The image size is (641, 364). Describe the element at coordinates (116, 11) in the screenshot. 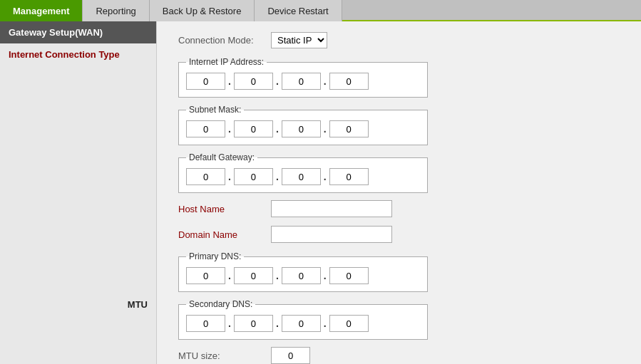

I see `tab-reporting: Reporting` at that location.